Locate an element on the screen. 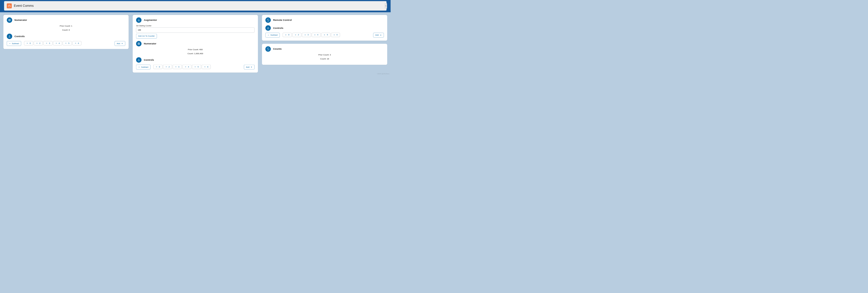  card-remote-control: Remote Control Controls Subtract 023456 is located at coordinates (324, 28).